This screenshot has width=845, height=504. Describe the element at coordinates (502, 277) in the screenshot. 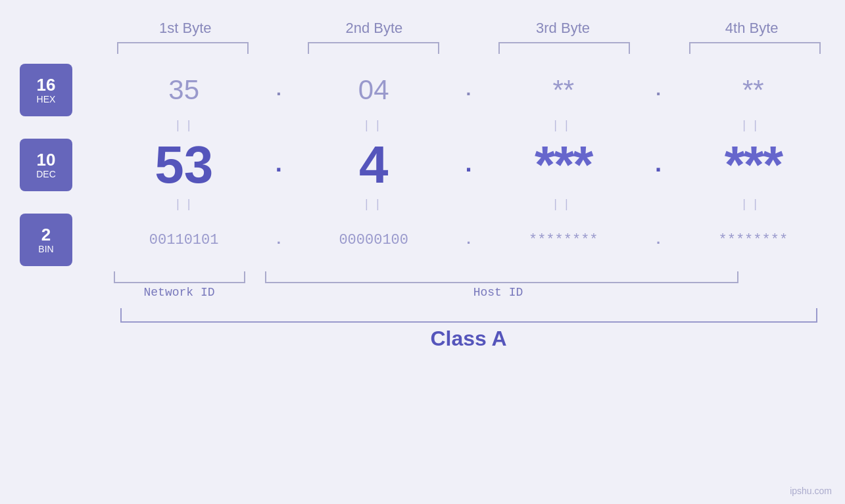

I see `bottom-bracket-host` at that location.